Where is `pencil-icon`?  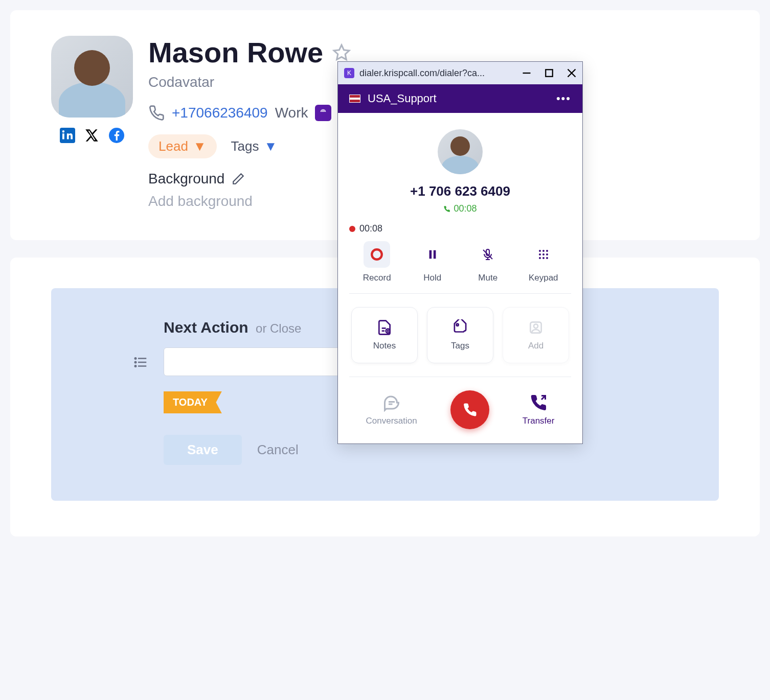
pencil-icon is located at coordinates (238, 179).